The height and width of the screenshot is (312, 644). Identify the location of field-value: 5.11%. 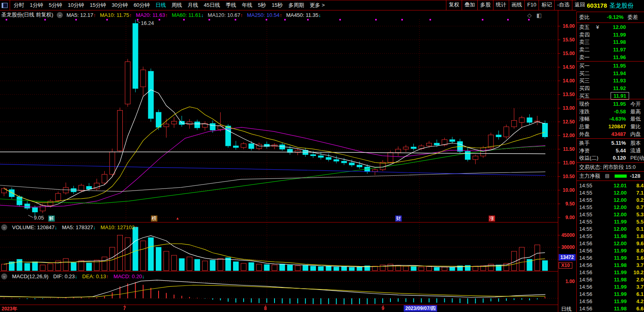
(619, 143).